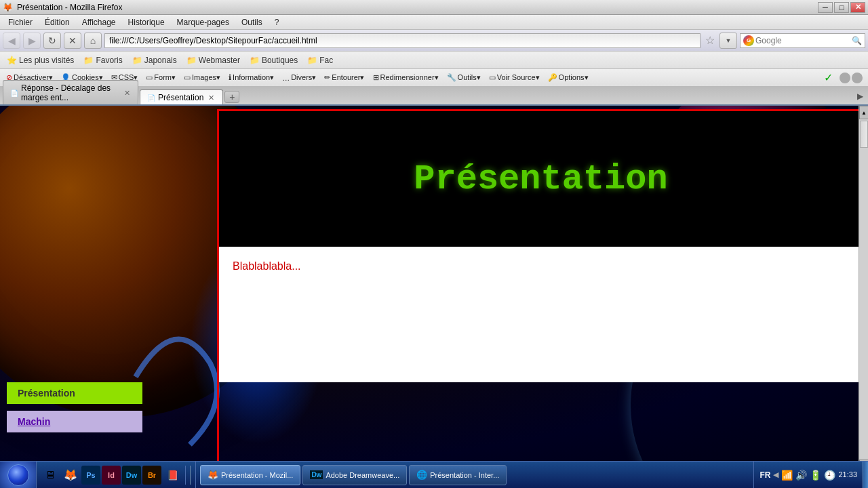 The image size is (868, 488). I want to click on devtool-images: ▭ Images▾, so click(202, 77).